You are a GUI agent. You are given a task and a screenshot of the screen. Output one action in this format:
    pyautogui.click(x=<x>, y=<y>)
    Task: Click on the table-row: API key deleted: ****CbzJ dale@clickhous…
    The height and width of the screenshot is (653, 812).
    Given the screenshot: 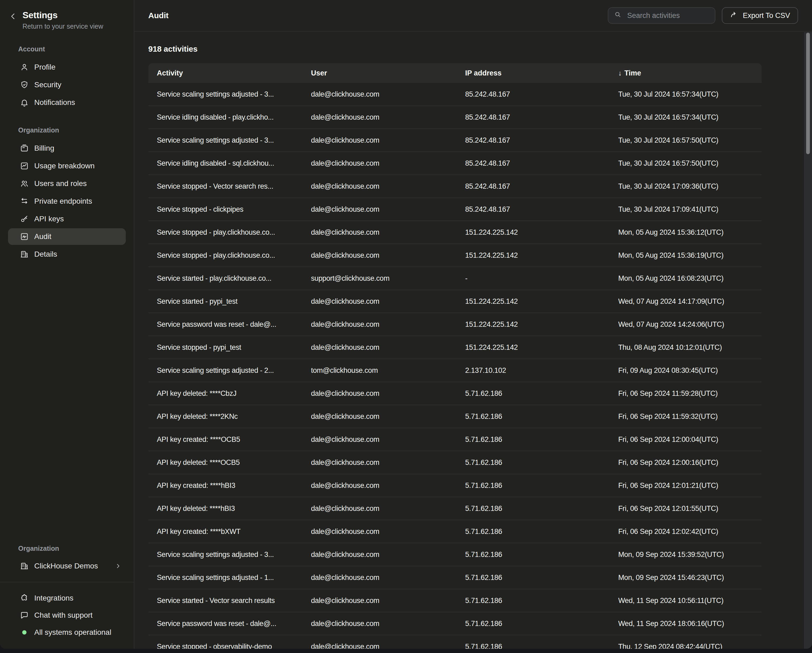 What is the action you would take?
    pyautogui.click(x=455, y=394)
    